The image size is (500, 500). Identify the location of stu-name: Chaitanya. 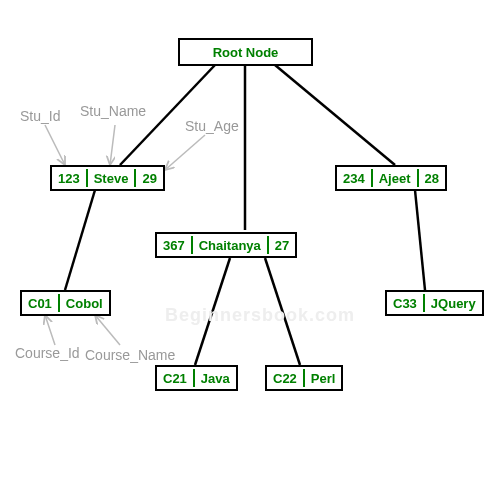
(230, 246).